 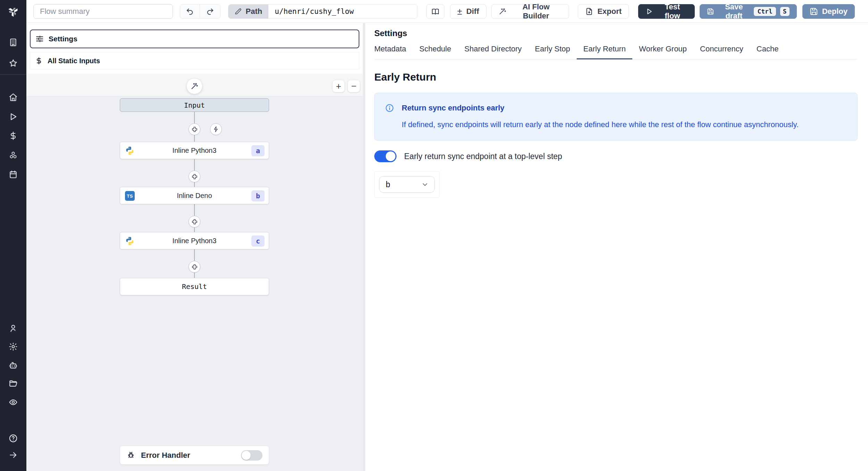 I want to click on export-button: Export, so click(x=603, y=11).